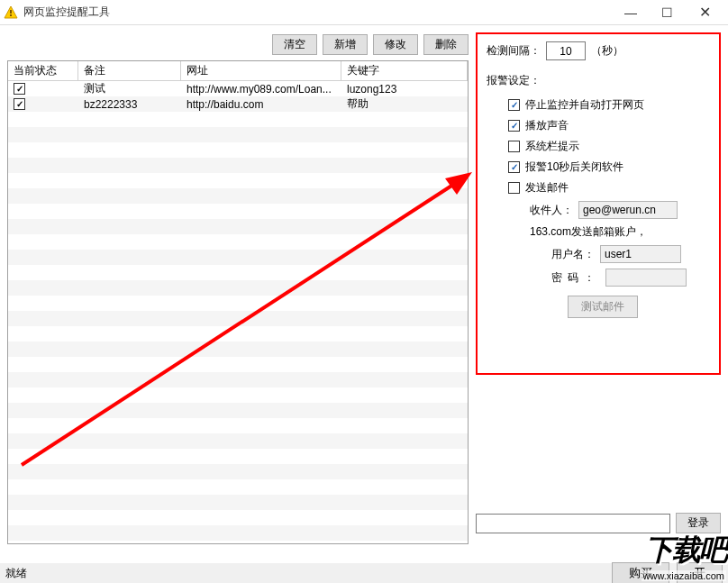 Image resolution: width=728 pixels, height=583 pixels. I want to click on interval-unit: （秒）, so click(607, 50).